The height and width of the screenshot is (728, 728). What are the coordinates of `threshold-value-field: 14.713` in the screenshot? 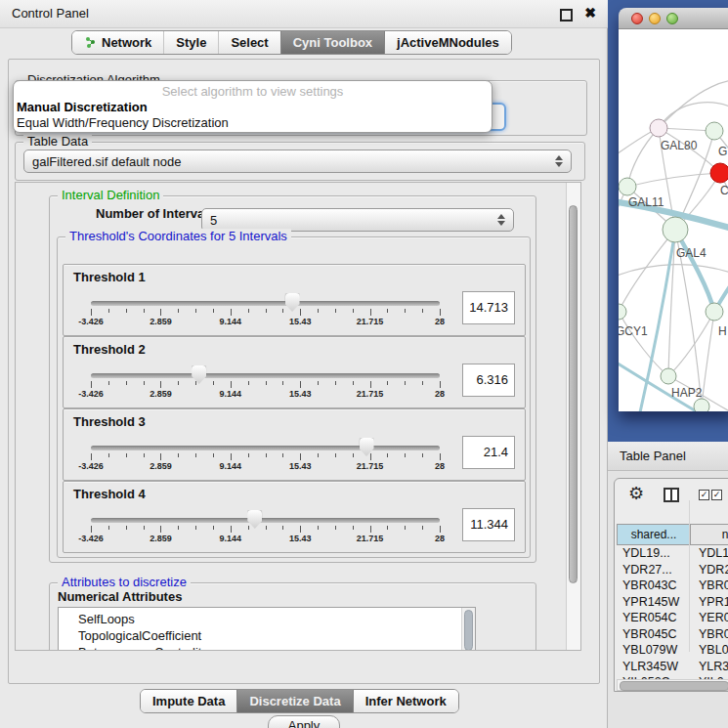 It's located at (489, 308).